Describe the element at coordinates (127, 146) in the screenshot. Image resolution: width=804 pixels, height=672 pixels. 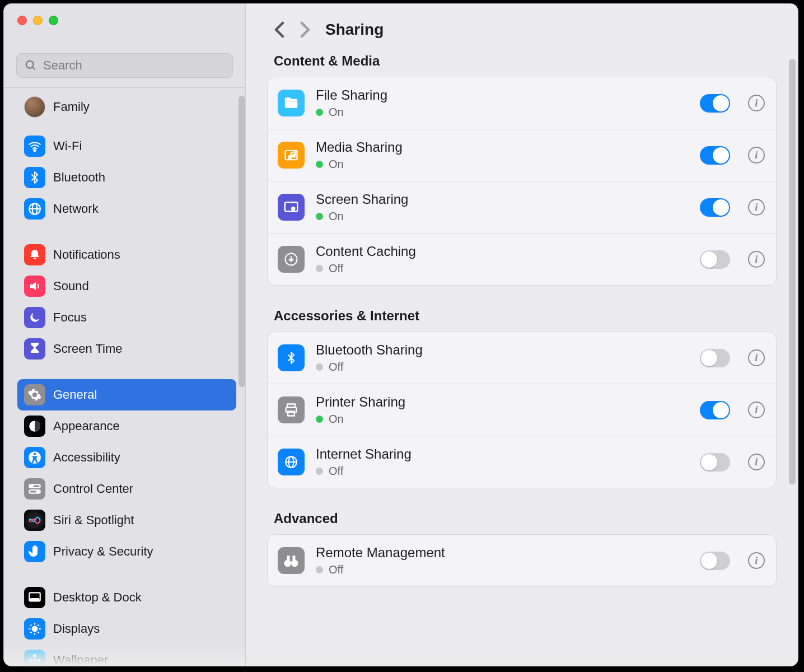
I see `sidebar-item-wifi: Wi-Fi` at that location.